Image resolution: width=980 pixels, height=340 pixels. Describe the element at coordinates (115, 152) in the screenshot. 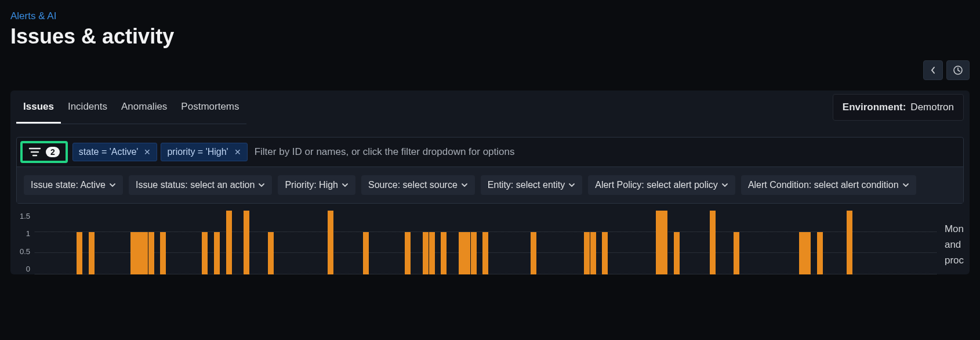

I see `filter-chip: state = 'Active'✕` at that location.